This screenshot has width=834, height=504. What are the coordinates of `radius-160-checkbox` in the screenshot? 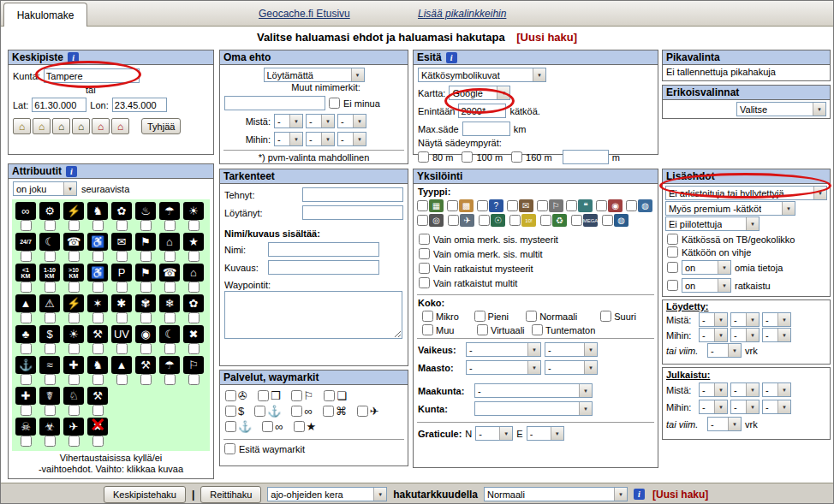 It's located at (517, 157).